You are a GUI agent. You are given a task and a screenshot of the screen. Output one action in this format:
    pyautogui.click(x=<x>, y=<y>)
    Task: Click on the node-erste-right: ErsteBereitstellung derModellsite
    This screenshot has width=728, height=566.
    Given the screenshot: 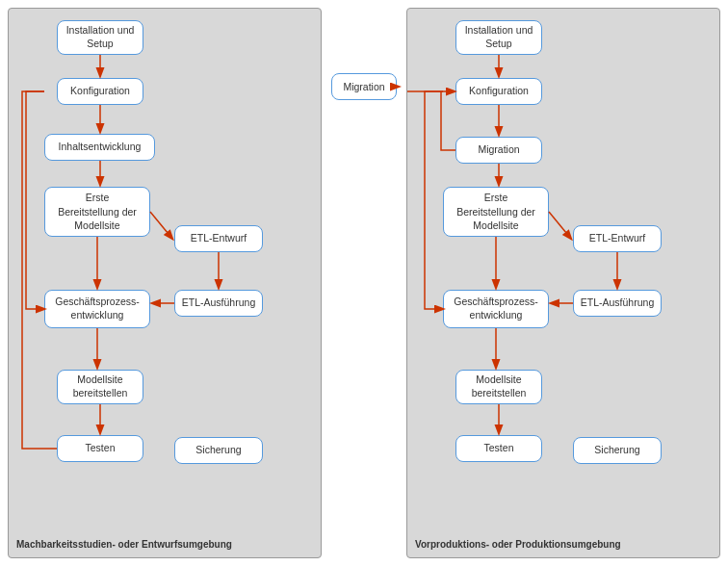 What is the action you would take?
    pyautogui.click(x=496, y=212)
    